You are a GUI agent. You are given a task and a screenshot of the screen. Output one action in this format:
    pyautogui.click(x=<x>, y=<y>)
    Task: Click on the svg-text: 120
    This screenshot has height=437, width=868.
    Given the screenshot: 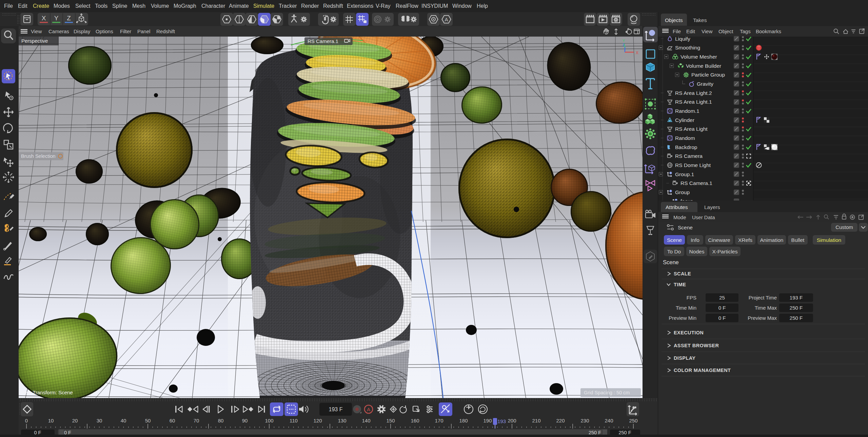 What is the action you would take?
    pyautogui.click(x=317, y=421)
    